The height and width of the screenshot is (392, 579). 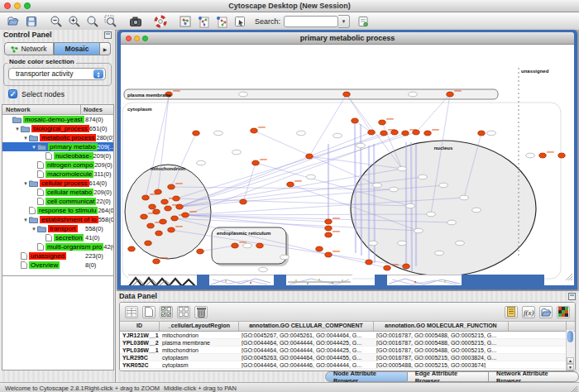 I want to click on snapshot-icon, so click(x=136, y=22).